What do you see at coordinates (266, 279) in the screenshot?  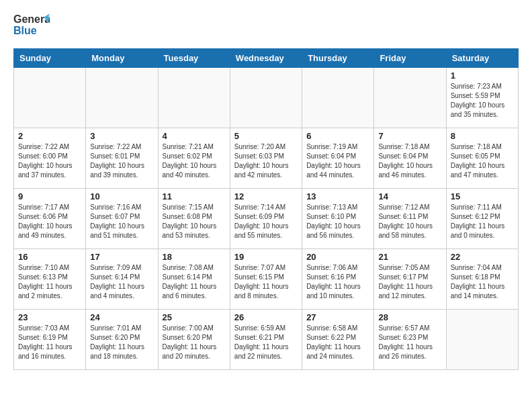 I see `day-cell: 19Sunrise: 7:07 AM Sunset: 6:15 PM Dayli…` at bounding box center [266, 279].